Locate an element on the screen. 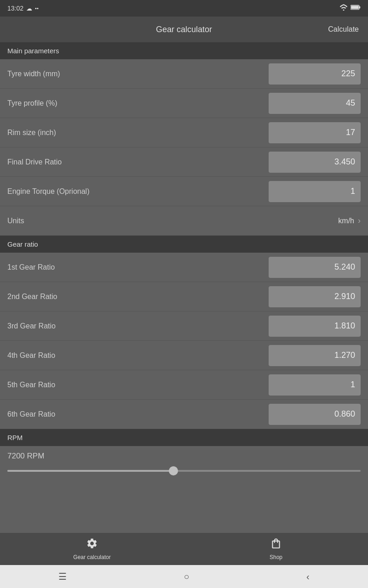  status-bar: 13:02 ☁ •• is located at coordinates (184, 8).